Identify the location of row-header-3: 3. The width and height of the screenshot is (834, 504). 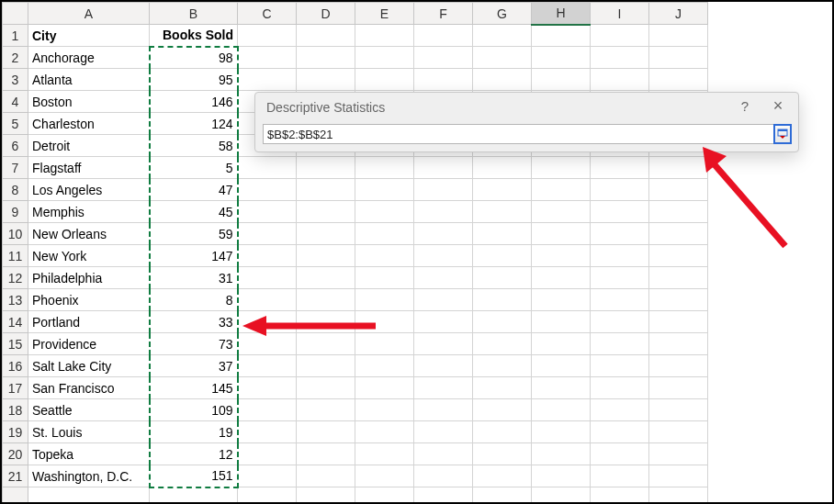
(16, 80).